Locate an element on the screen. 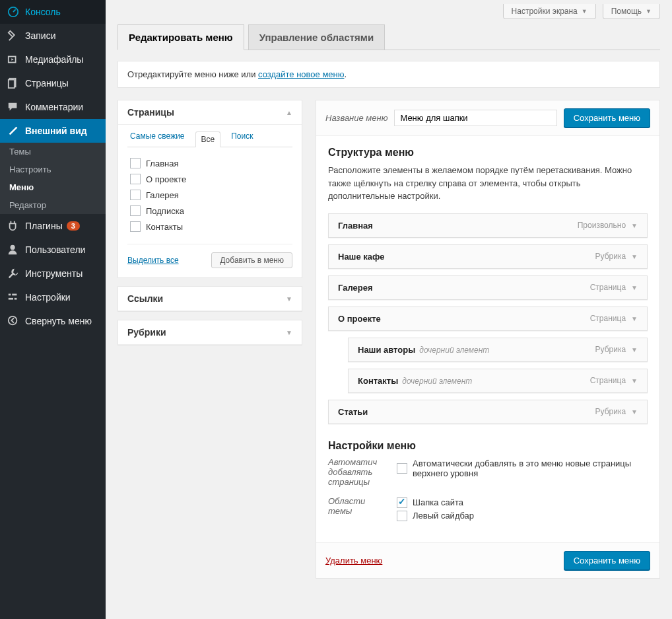 The image size is (672, 619). menu-structure-item: Наше кафеРубрика ▼ is located at coordinates (488, 256).